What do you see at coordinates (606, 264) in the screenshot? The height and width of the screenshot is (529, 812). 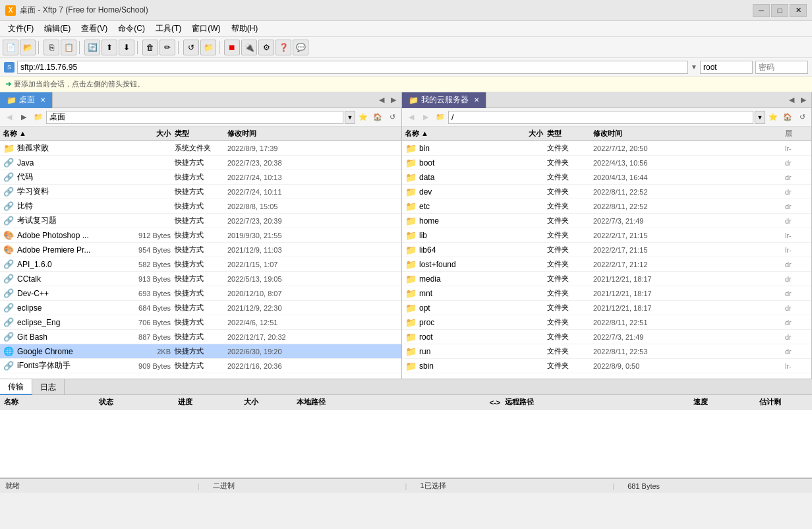 I see `list-item: 📁 lost+found 文件夹 2022/2/17, 21:12 dr` at bounding box center [606, 264].